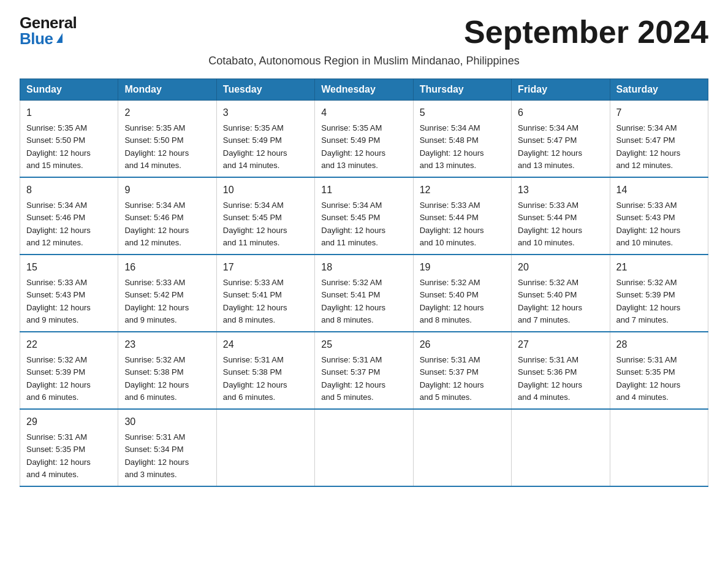 The height and width of the screenshot is (563, 728). What do you see at coordinates (167, 90) in the screenshot?
I see `col-monday: Monday` at bounding box center [167, 90].